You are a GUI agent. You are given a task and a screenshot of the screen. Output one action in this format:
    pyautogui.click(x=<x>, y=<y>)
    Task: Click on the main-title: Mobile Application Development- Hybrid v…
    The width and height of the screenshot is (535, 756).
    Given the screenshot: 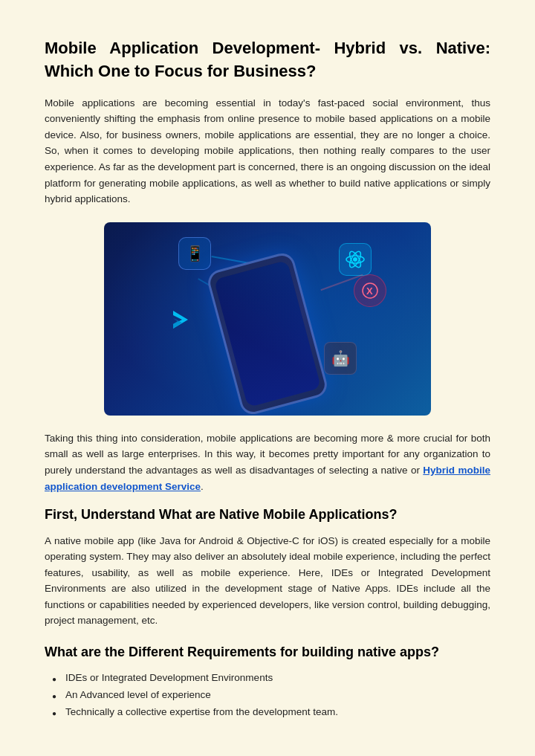 What is the action you would take?
    pyautogui.click(x=268, y=60)
    